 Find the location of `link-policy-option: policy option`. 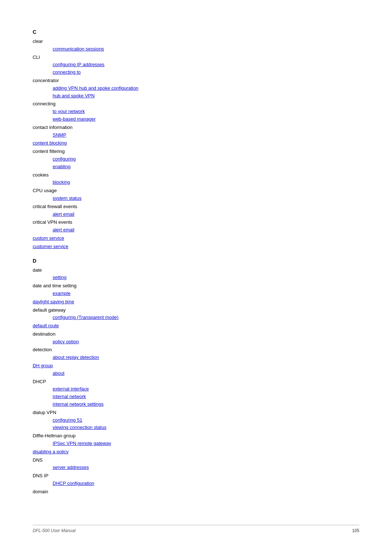

link-policy-option: policy option is located at coordinates (66, 341).